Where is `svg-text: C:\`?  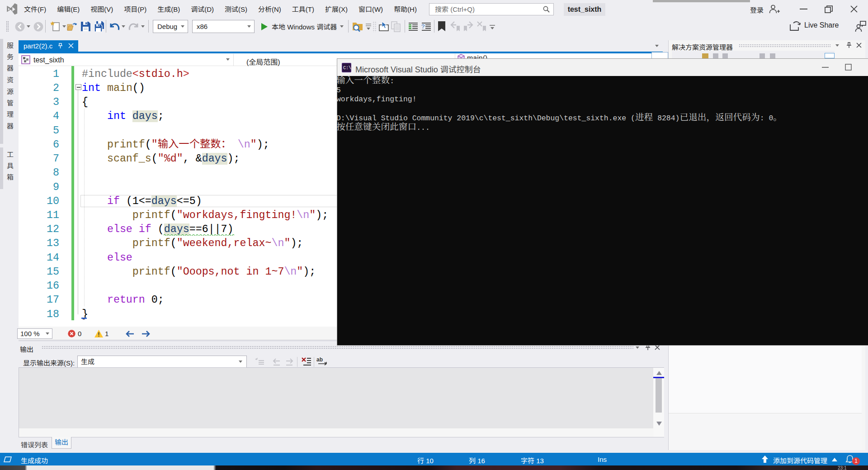
svg-text: C:\ is located at coordinates (347, 68).